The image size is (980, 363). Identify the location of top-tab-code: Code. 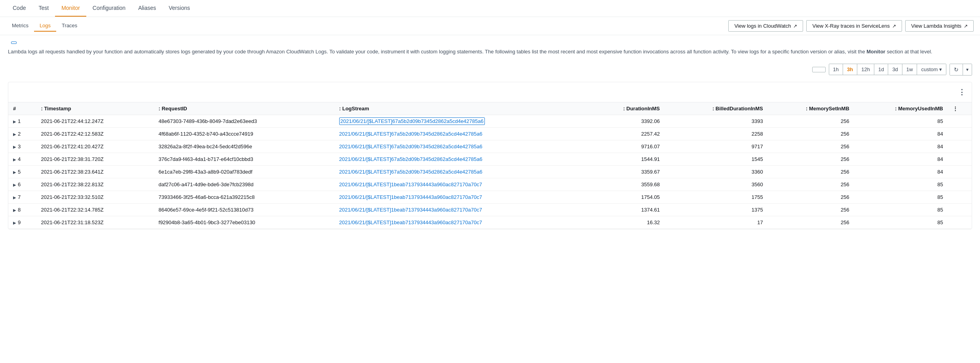
(19, 8).